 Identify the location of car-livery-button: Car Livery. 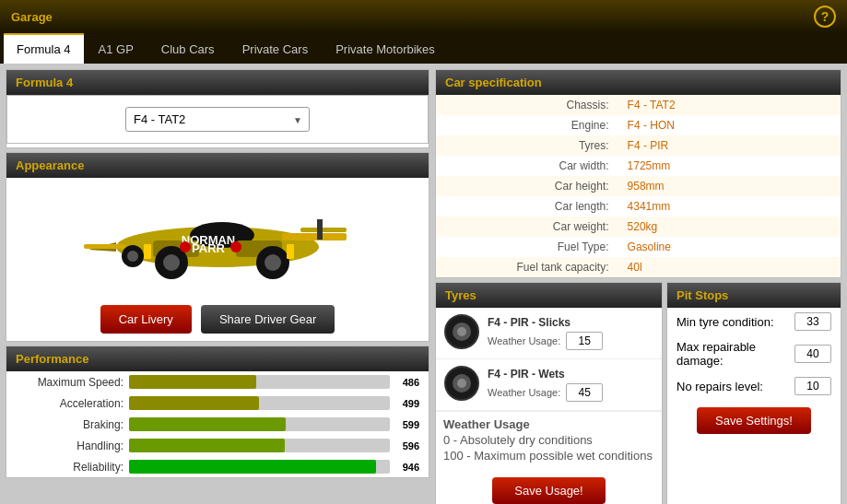
(146, 319).